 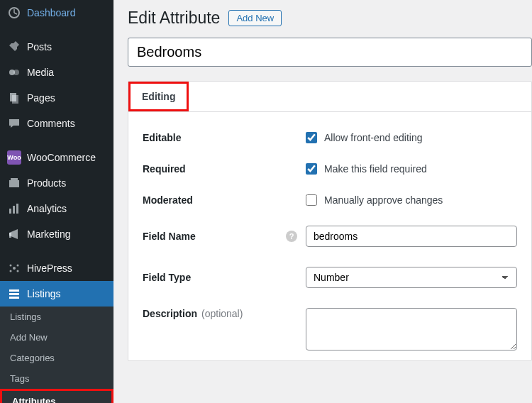 I want to click on sidebar-item-label: Dashboard, so click(x=51, y=13).